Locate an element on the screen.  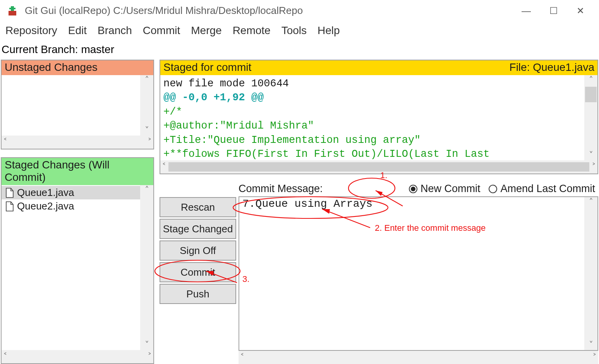
unstaged-header: Unstaged Changes is located at coordinates (77, 68).